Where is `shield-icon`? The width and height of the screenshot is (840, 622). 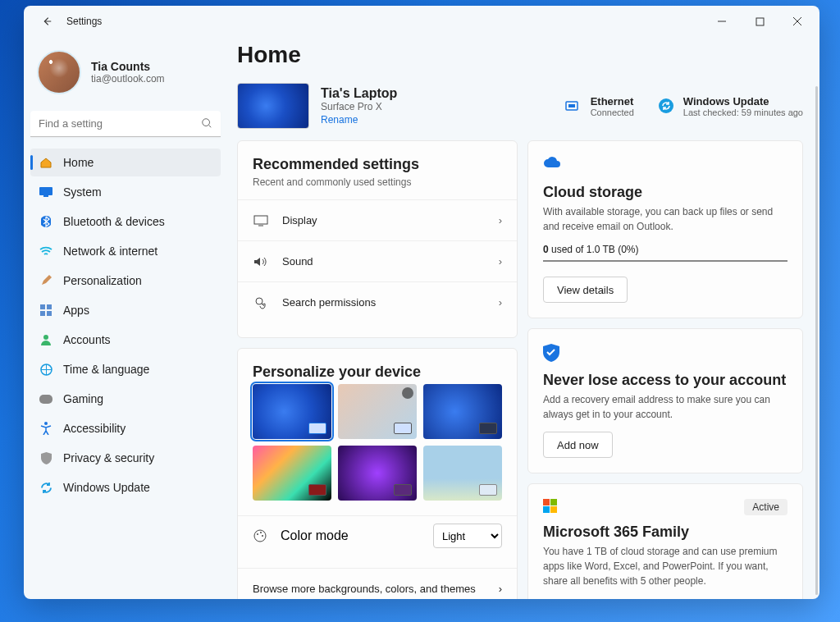
shield-icon is located at coordinates (46, 458).